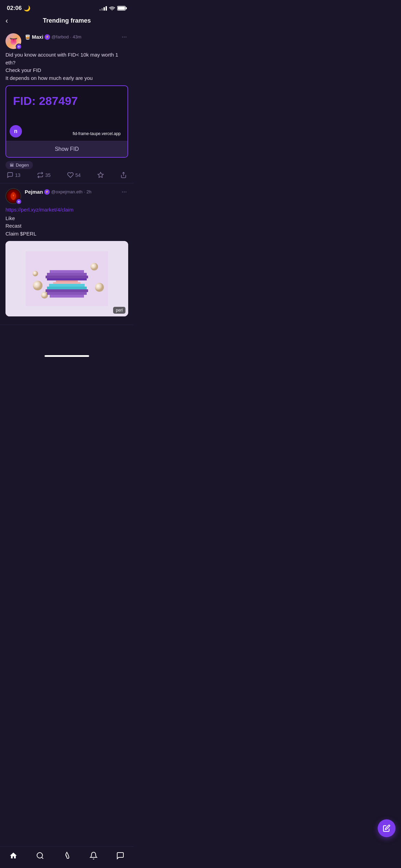 The width and height of the screenshot is (401, 868). I want to click on frame-domain: fid-frame-taupe.vercel.app, so click(97, 134).